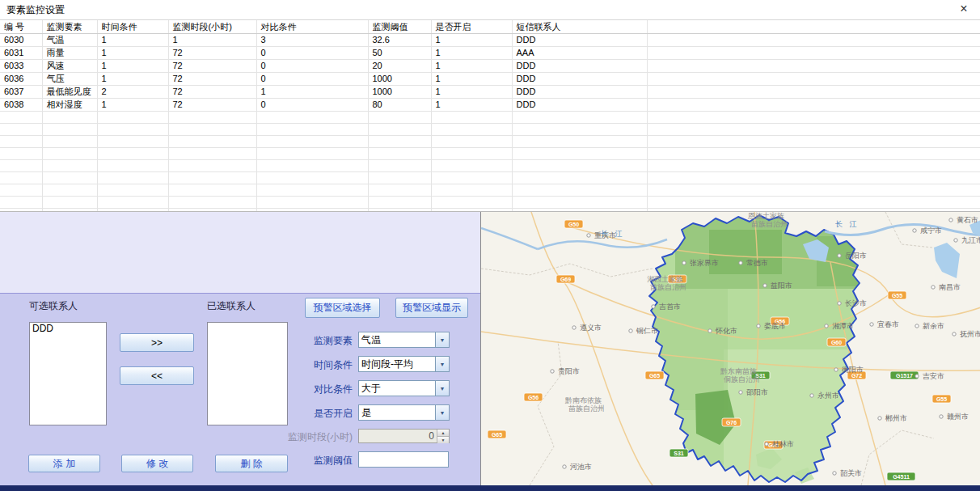 This screenshot has width=980, height=491. Describe the element at coordinates (404, 340) in the screenshot. I see `element-select: 气温 ▼` at that location.